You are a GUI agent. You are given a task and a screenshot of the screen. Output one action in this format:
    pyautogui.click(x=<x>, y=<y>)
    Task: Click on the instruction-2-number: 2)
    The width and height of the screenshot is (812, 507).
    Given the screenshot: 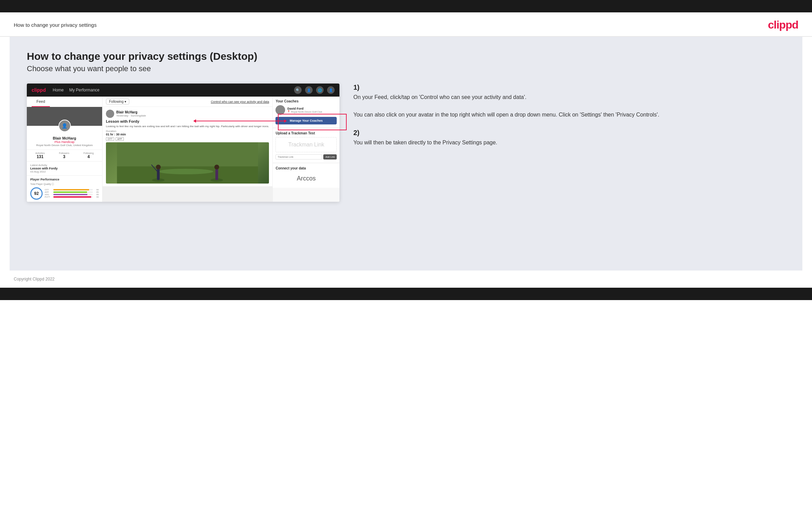 What is the action you would take?
    pyautogui.click(x=567, y=133)
    